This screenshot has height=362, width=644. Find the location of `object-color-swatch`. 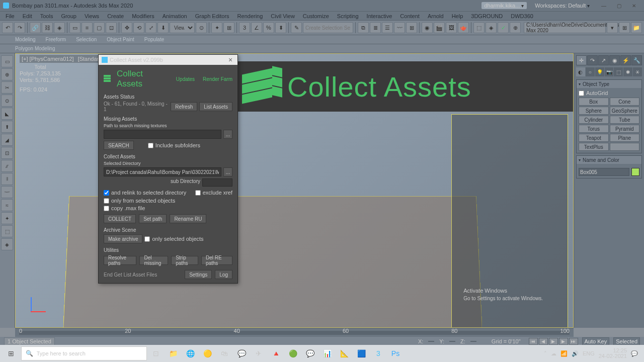

object-color-swatch is located at coordinates (635, 172).